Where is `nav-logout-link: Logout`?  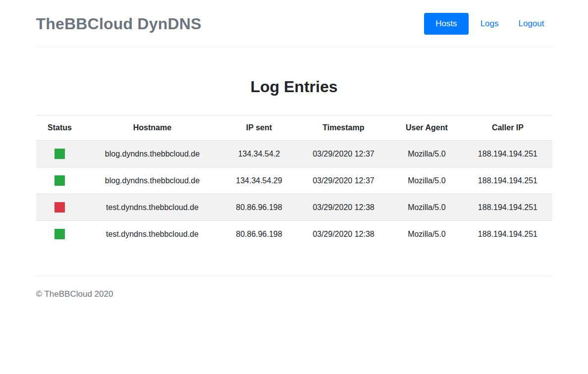 nav-logout-link: Logout is located at coordinates (532, 24).